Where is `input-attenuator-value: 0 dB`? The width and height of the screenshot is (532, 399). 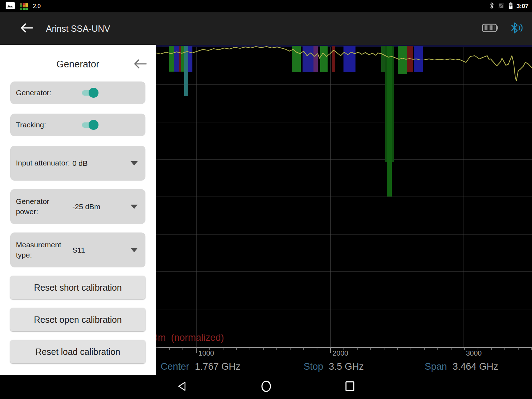 input-attenuator-value: 0 dB is located at coordinates (80, 163).